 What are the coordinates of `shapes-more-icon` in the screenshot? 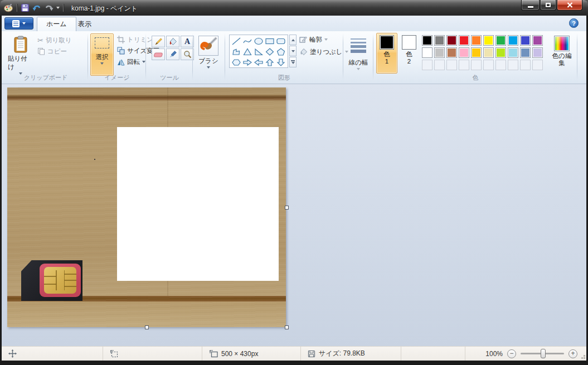 It's located at (293, 63).